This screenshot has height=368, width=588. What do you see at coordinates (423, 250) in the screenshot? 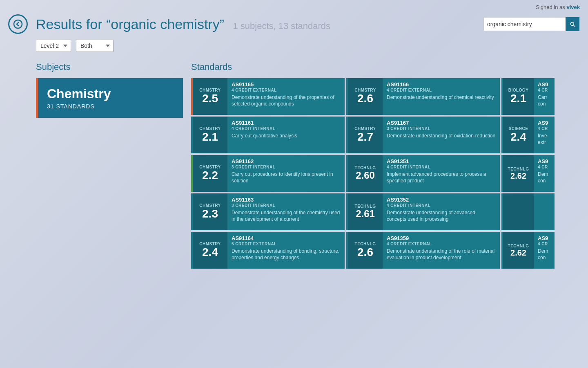
I see `standard-card-as91359: TECHNLG 2.6 AS91359 4 CREDIT EXTERNAL De…` at bounding box center [423, 250].